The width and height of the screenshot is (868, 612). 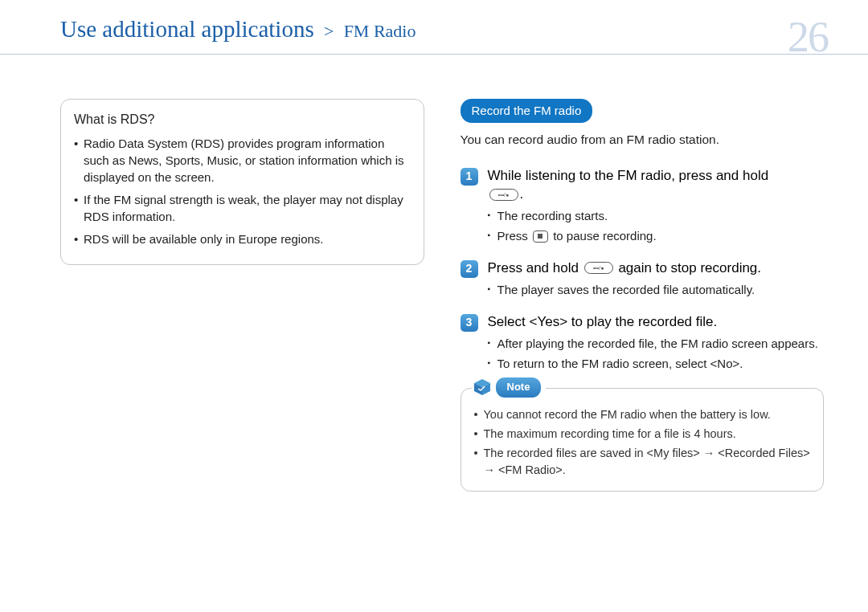 I want to click on step-3: 3 Select <Yes> to play the recorded file…, so click(x=643, y=347).